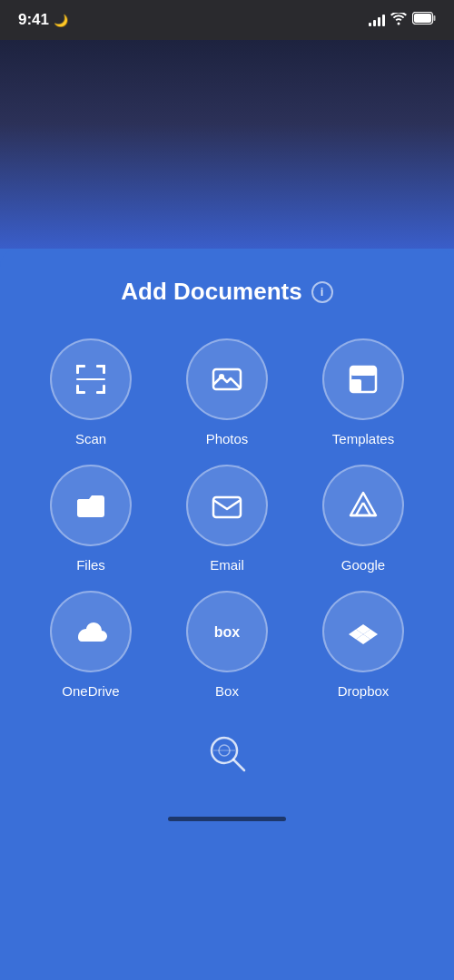 The height and width of the screenshot is (980, 454). Describe the element at coordinates (211, 292) in the screenshot. I see `page-title: Add Documents` at that location.